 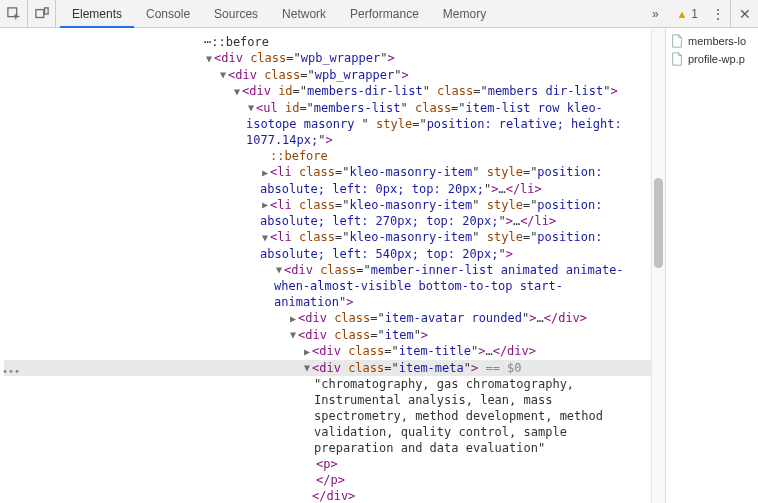 What do you see at coordinates (384, 14) in the screenshot?
I see `tab-performance: Performance` at bounding box center [384, 14].